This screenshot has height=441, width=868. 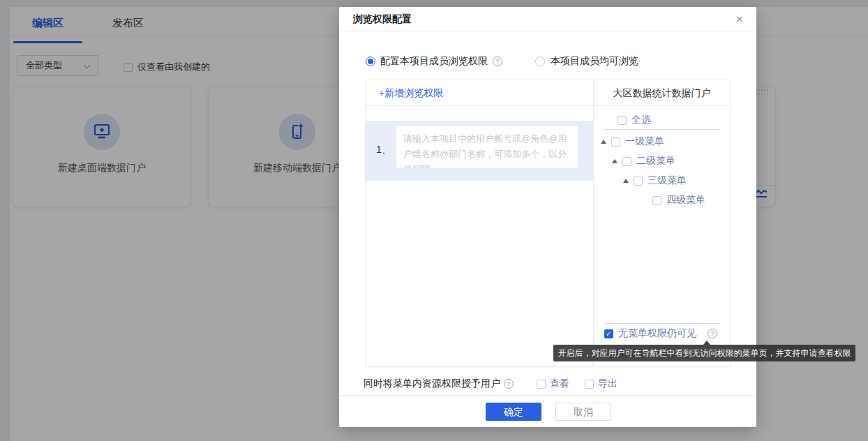 I want to click on tree-label-level3: 三级菜单, so click(x=667, y=181).